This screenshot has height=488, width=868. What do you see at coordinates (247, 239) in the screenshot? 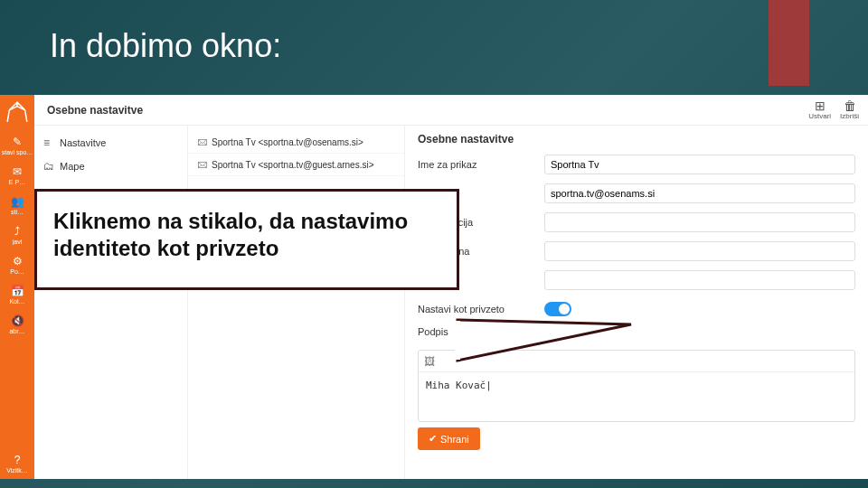
I see `callout-box: Kliknemo na stikalo, da nastavimo identi…` at bounding box center [247, 239].